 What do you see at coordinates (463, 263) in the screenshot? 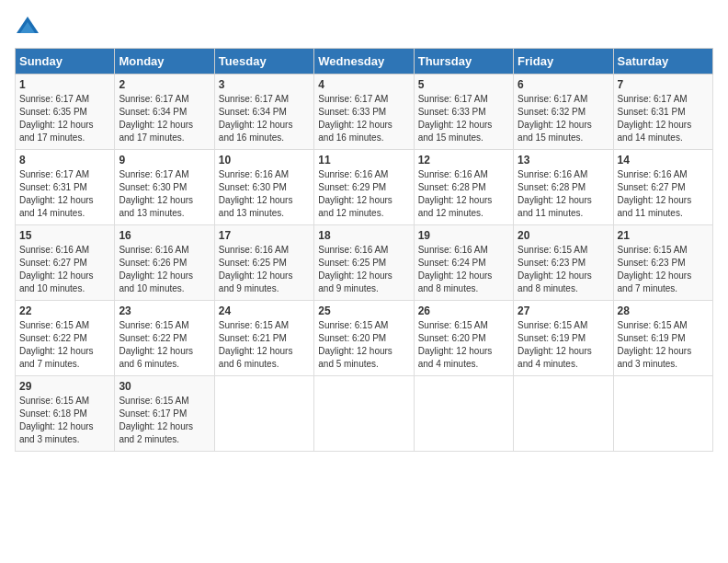
I see `calendar-cell: 19 Sunrise: 6:16 AM Sunset: 6:24 PM Dayl…` at bounding box center [463, 263].